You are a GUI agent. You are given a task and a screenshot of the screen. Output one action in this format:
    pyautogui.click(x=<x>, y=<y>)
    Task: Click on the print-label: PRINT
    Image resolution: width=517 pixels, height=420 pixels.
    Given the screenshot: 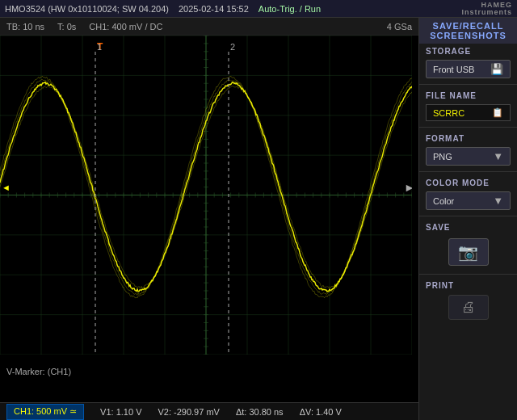 What is the action you would take?
    pyautogui.click(x=469, y=284)
    